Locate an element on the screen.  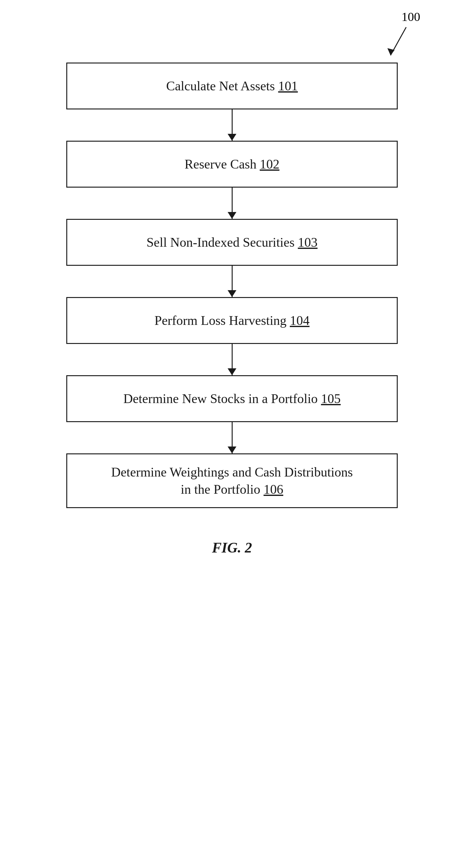
box-perform-loss-harvesting: Perform Loss Harvesting 104 is located at coordinates (232, 321).